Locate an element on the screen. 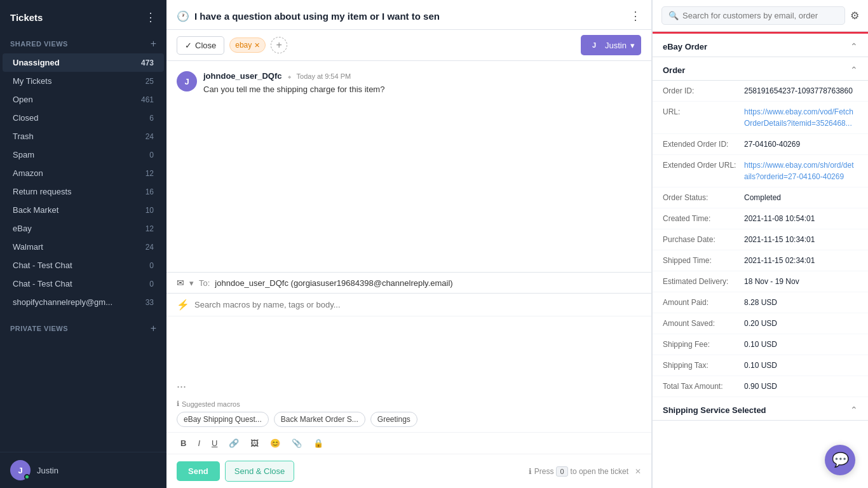 The image size is (868, 488). extended-order-url-link: https://www.ebay.com/sh/ord/details?orde… is located at coordinates (799, 171).